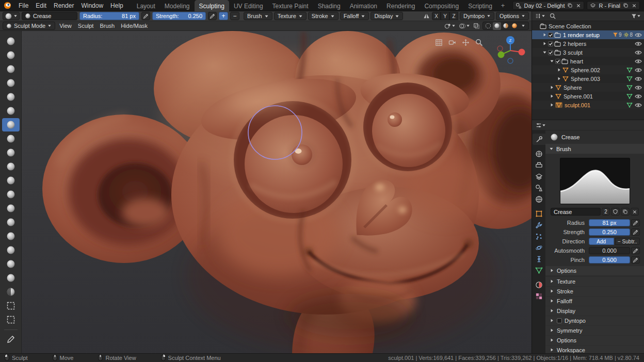 The width and height of the screenshot is (644, 362). I want to click on properties-tab-active-tool, so click(539, 139).